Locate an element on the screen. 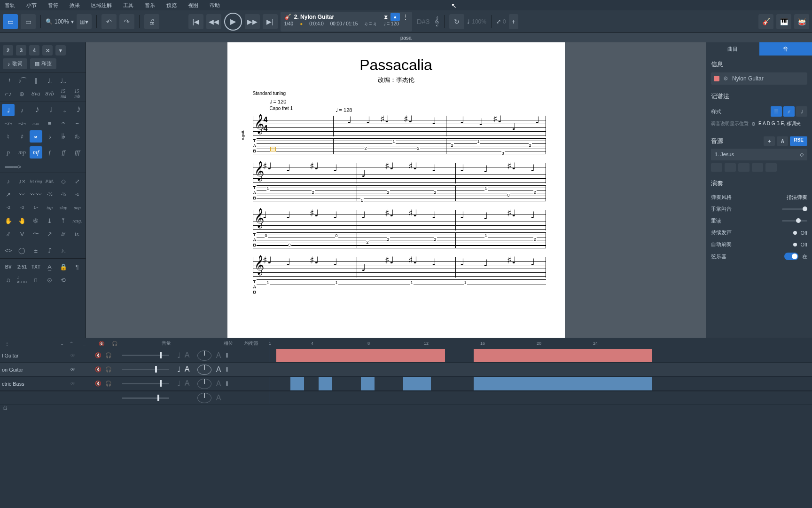 The image size is (812, 508). duration-eighth: ♪ is located at coordinates (22, 110).